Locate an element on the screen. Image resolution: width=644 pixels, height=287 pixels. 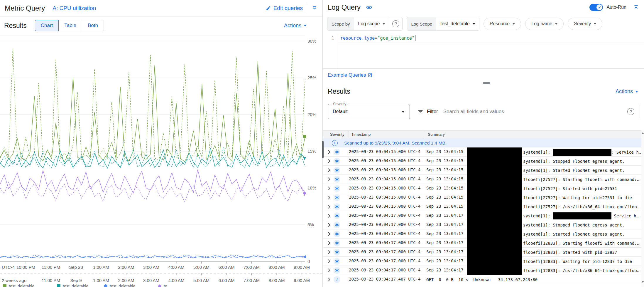
tab-chart: Chart is located at coordinates (47, 26).